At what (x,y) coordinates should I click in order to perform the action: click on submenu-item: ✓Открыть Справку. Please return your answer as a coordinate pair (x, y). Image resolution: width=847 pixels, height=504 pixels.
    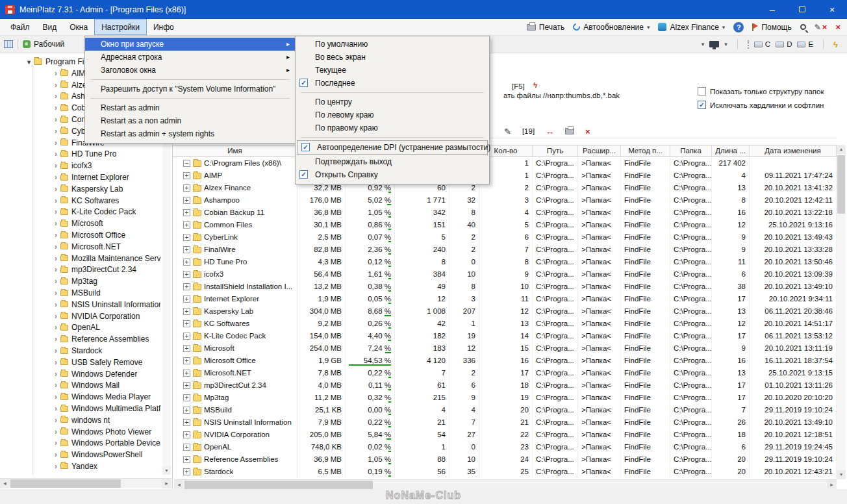
    Looking at the image, I should click on (392, 175).